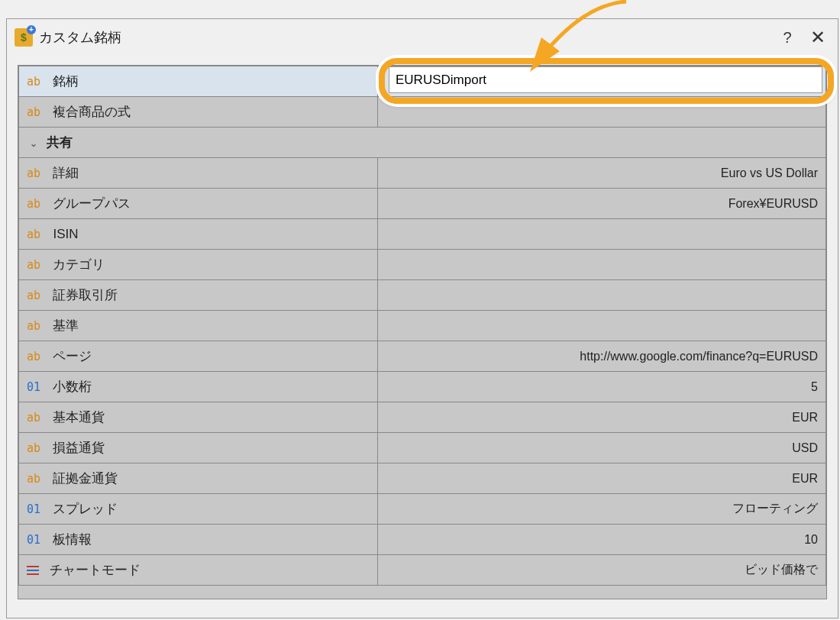 This screenshot has width=840, height=620. I want to click on property-row-group-path: ab グループパス Forex¥EURUSD, so click(423, 204).